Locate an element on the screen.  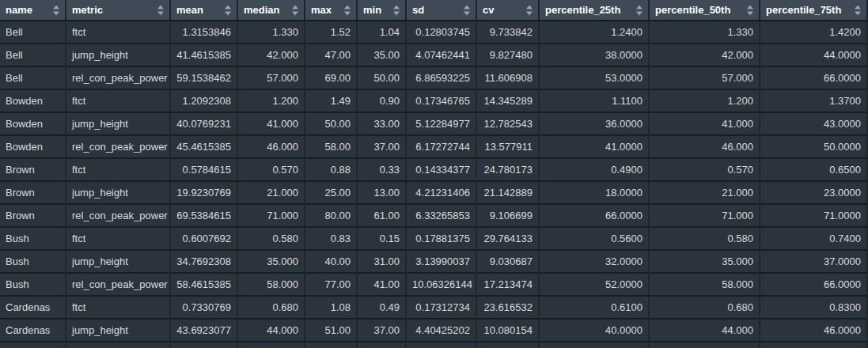
cell-sd: 0.17312734 is located at coordinates (442, 308).